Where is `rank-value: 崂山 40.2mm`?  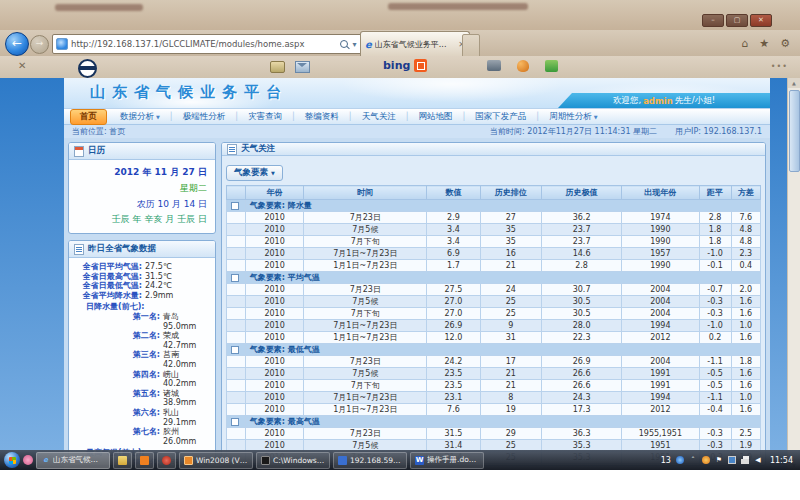 rank-value: 崂山 40.2mm is located at coordinates (188, 380).